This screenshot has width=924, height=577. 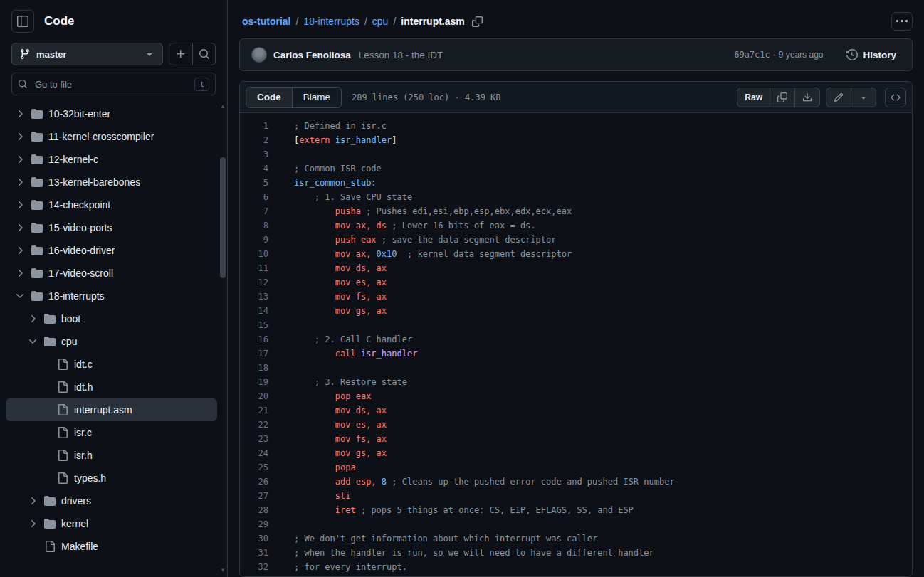 What do you see at coordinates (262, 439) in the screenshot?
I see `line-number: 23` at bounding box center [262, 439].